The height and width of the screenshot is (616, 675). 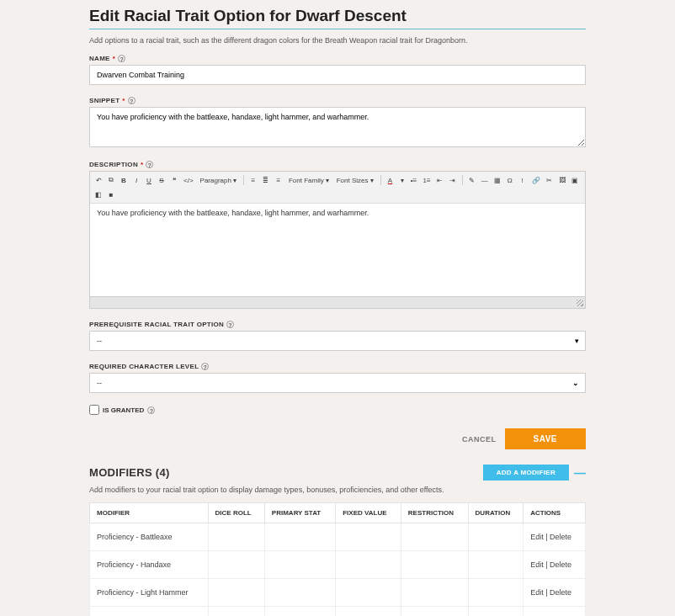 I want to click on code-icon: </>, so click(x=189, y=180).